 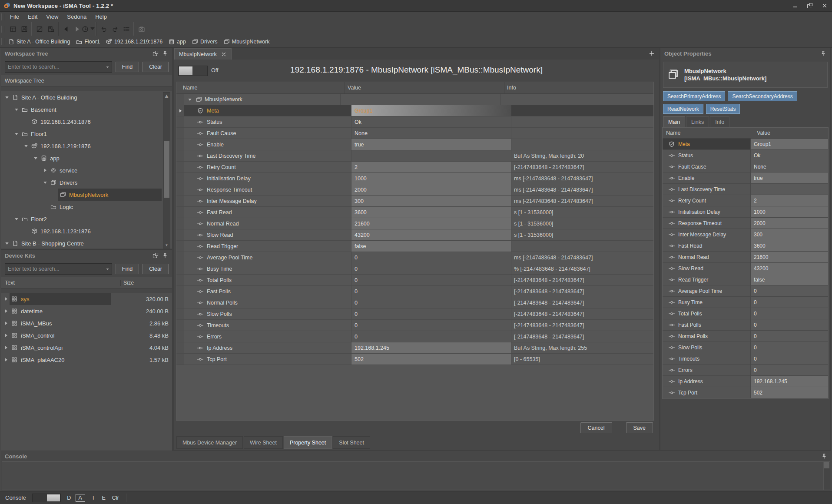 What do you see at coordinates (746, 257) in the screenshot?
I see `object-property-row-normal-read: Normal Read21600` at bounding box center [746, 257].